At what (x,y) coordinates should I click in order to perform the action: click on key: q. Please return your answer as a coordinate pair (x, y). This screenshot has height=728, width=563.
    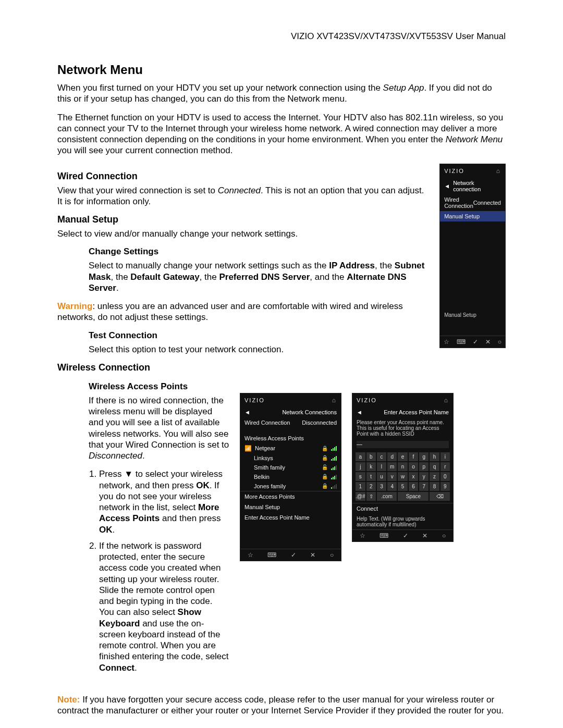
    Looking at the image, I should click on (434, 467).